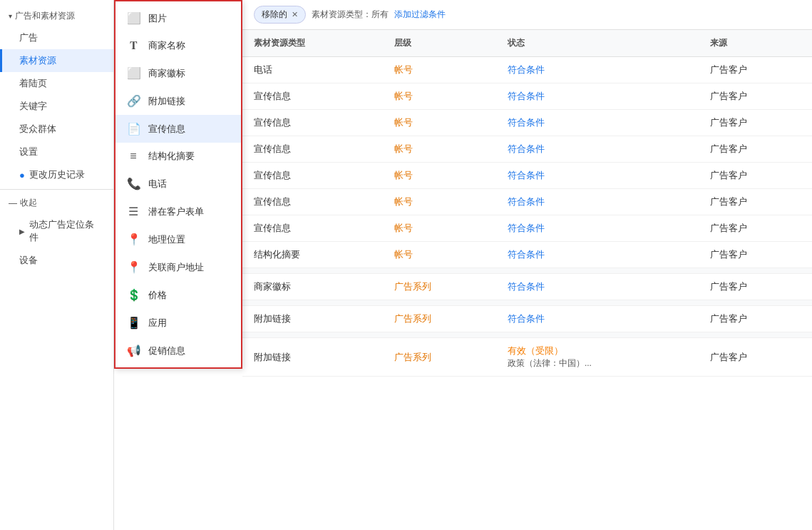 This screenshot has width=812, height=530. I want to click on price-icon: 💲, so click(133, 295).